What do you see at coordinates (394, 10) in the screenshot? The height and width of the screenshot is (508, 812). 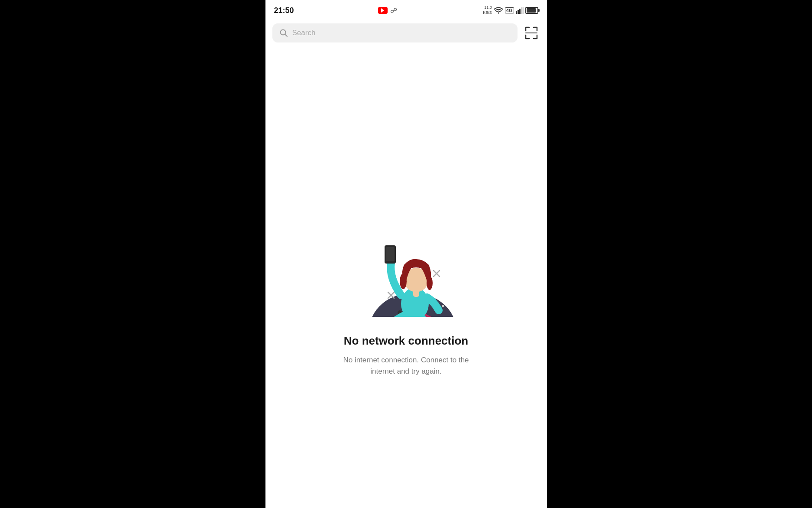 I see `chain-icon: ☍` at bounding box center [394, 10].